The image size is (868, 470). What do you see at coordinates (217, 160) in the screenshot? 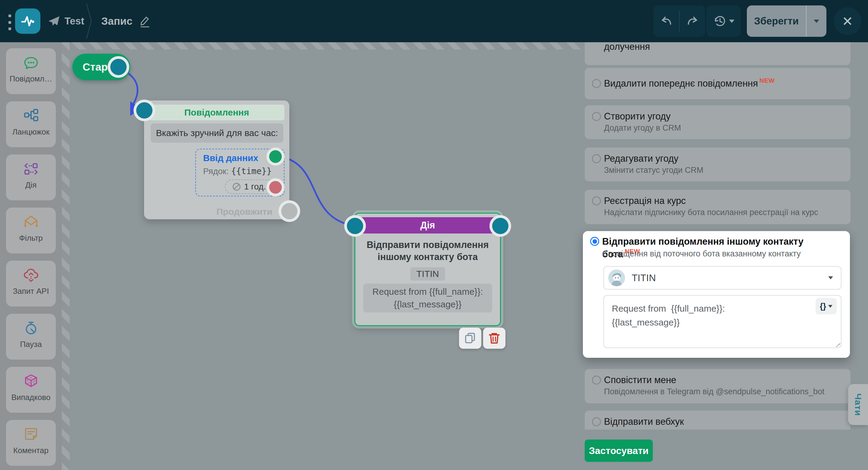
I see `message-node: Повідомлення Вкажіть зручний для вас час…` at bounding box center [217, 160].